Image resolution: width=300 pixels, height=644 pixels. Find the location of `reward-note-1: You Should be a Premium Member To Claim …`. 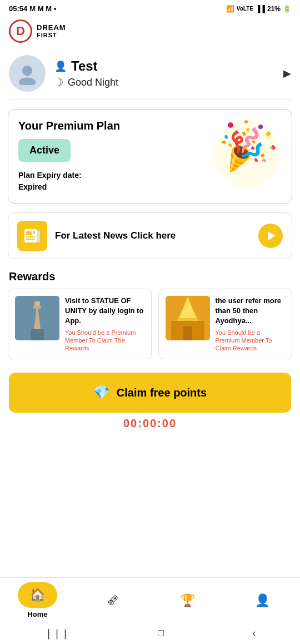

reward-note-1: You Should be a Premium Member To Claim … is located at coordinates (104, 340).